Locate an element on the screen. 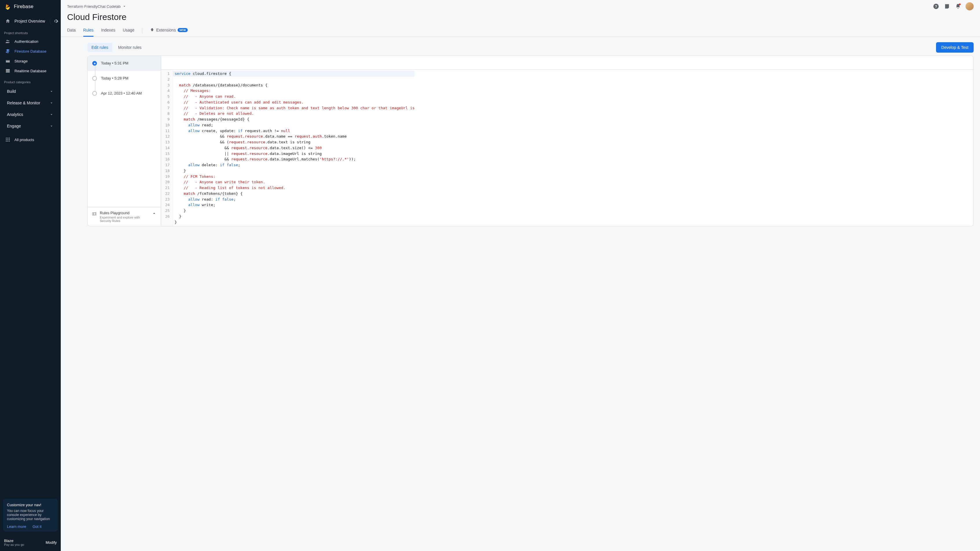  notification-dot-icon is located at coordinates (959, 5).